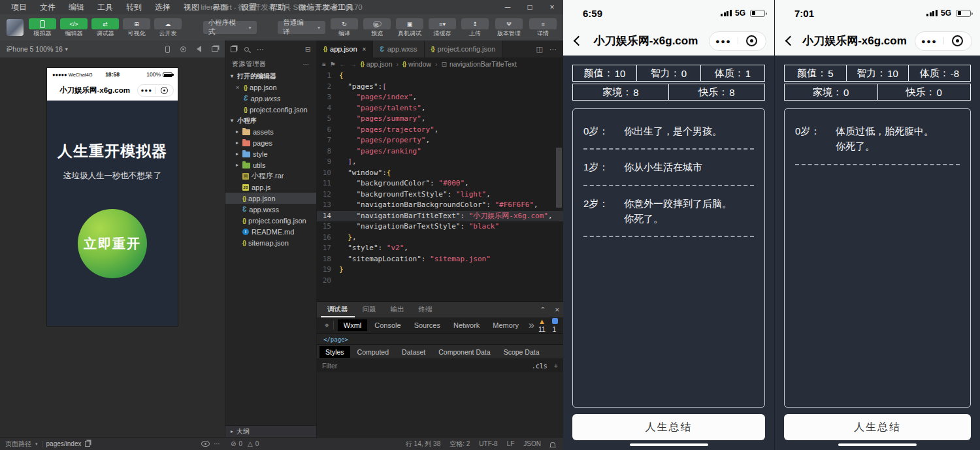  Describe the element at coordinates (543, 27) in the screenshot. I see `tool-详情: ≡详情` at that location.